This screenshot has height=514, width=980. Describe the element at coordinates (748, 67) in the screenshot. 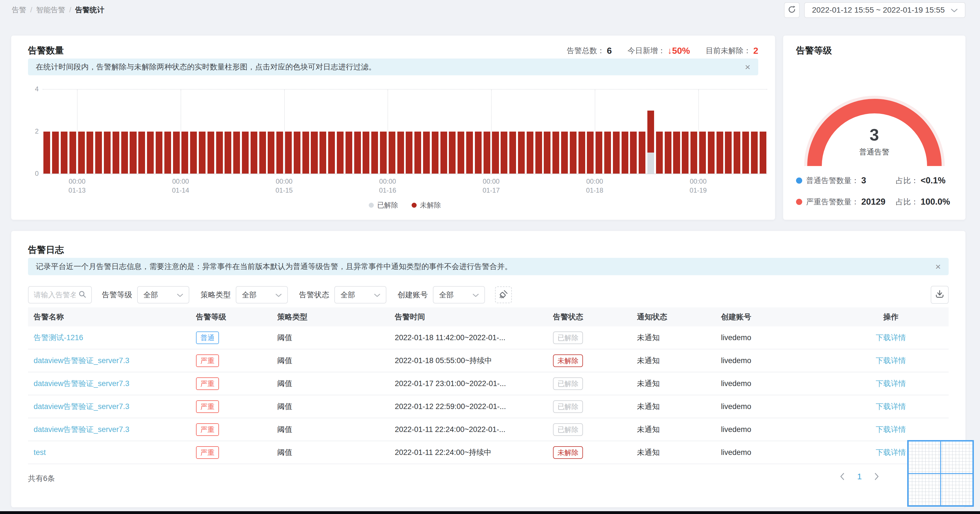

I see `close-icon: ×` at that location.